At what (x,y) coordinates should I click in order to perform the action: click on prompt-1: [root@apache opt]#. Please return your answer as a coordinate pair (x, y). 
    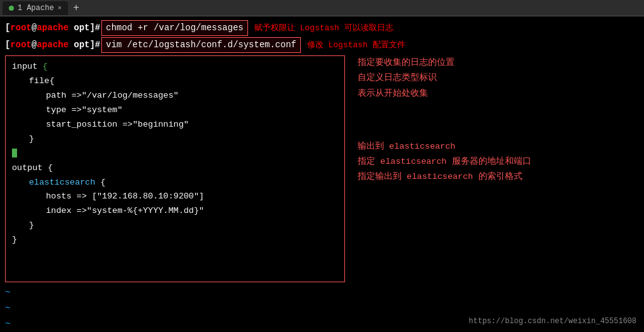
    Looking at the image, I should click on (53, 28).